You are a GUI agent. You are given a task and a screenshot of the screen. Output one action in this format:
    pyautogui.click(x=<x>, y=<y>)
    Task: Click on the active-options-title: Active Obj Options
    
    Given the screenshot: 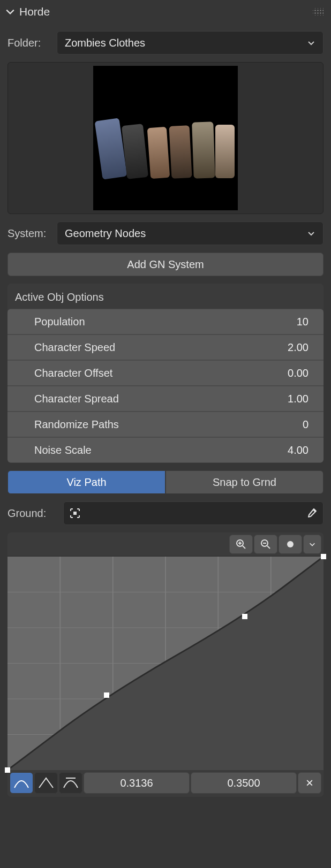 What is the action you would take?
    pyautogui.click(x=166, y=296)
    